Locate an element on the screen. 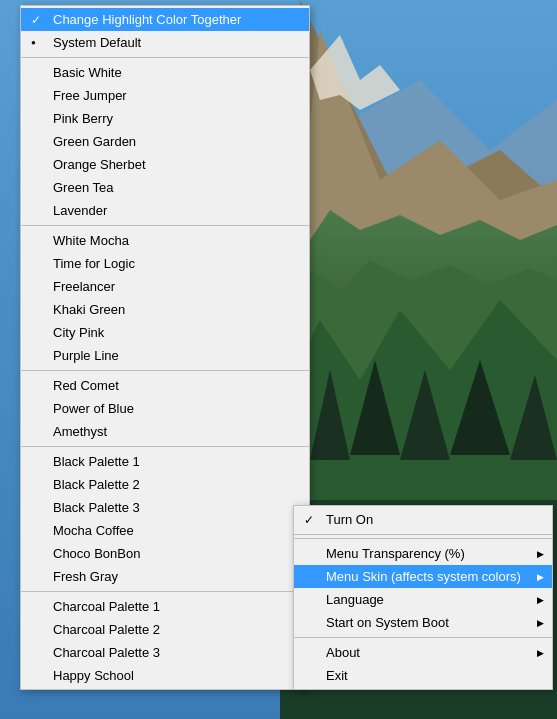 This screenshot has height=719, width=557. menu-item-label: Green Garden is located at coordinates (177, 142).